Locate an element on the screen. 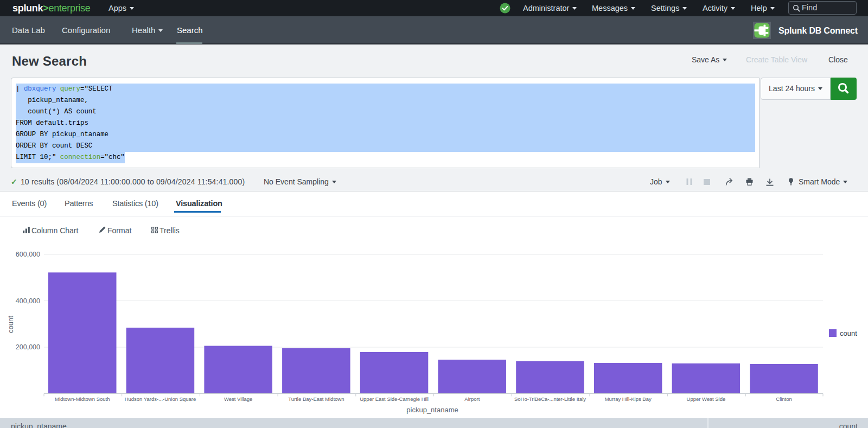 Image resolution: width=868 pixels, height=428 pixels. svg-text: Murray Hill-Kips Bay is located at coordinates (628, 399).